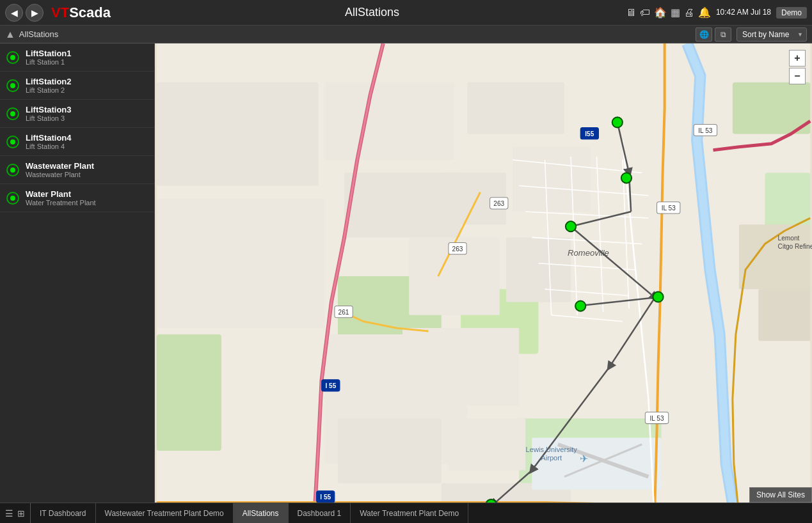 This screenshot has height=523, width=812. Describe the element at coordinates (723, 35) in the screenshot. I see `layers-toggle-button: ⧉` at that location.